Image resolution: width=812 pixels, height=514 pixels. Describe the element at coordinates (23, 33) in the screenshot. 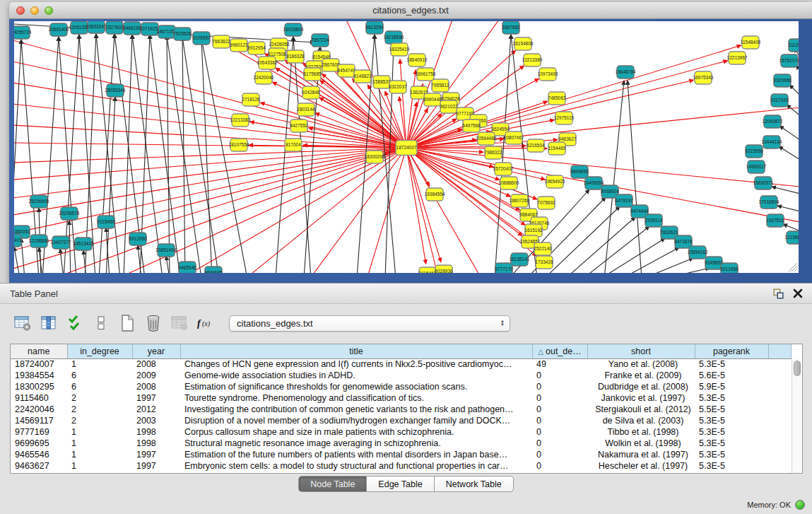

I see `node-label: 14055724` at that location.